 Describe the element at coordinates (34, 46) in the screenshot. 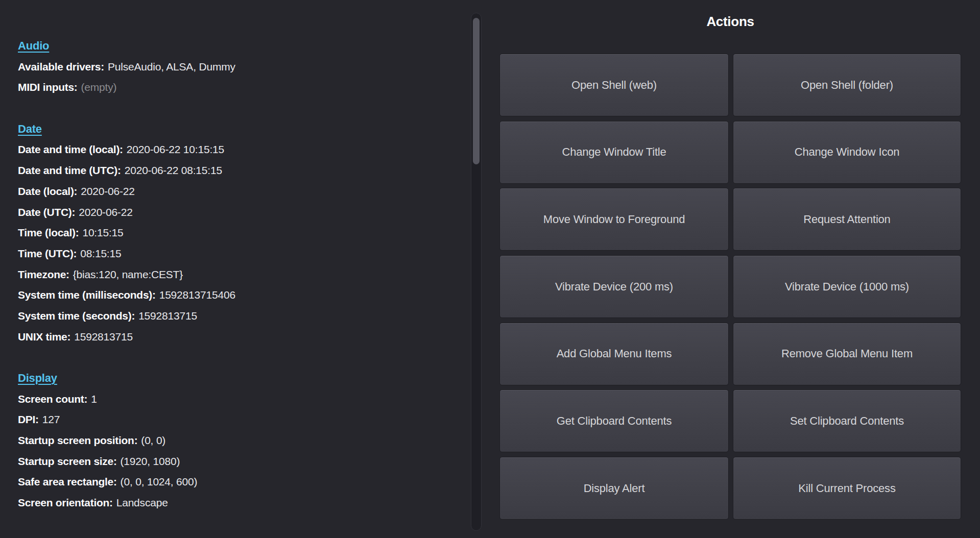

I see `section-heading-audio: Audio` at that location.